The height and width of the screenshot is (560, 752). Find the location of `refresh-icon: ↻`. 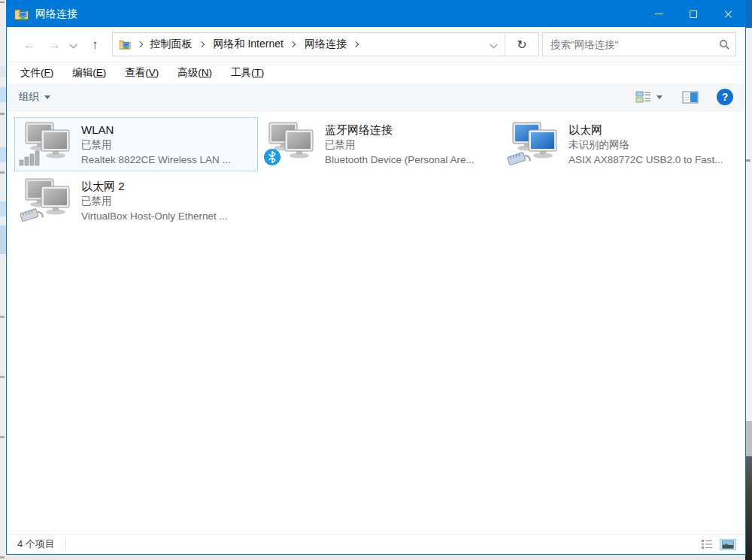

refresh-icon: ↻ is located at coordinates (522, 45).